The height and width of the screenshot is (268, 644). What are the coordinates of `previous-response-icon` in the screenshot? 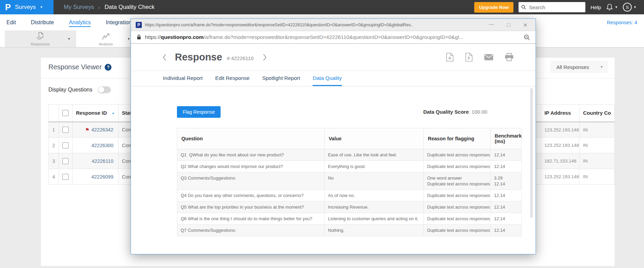 It's located at (164, 57).